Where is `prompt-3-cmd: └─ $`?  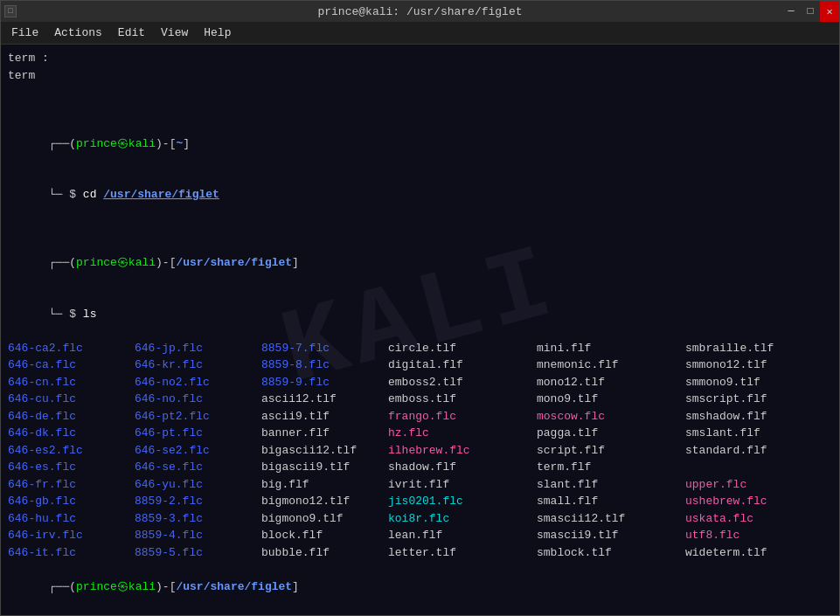
prompt-3-cmd: └─ $ is located at coordinates (420, 614).